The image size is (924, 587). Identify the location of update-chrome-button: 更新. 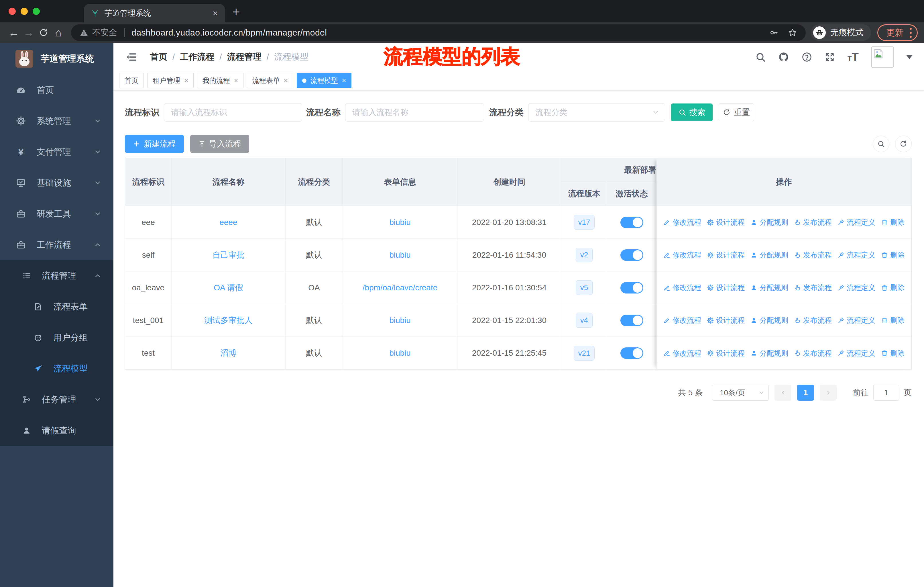
(898, 33).